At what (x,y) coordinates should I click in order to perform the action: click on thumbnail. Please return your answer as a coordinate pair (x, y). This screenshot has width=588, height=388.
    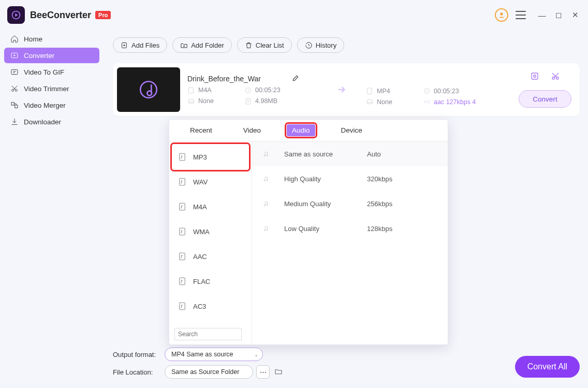
    Looking at the image, I should click on (149, 90).